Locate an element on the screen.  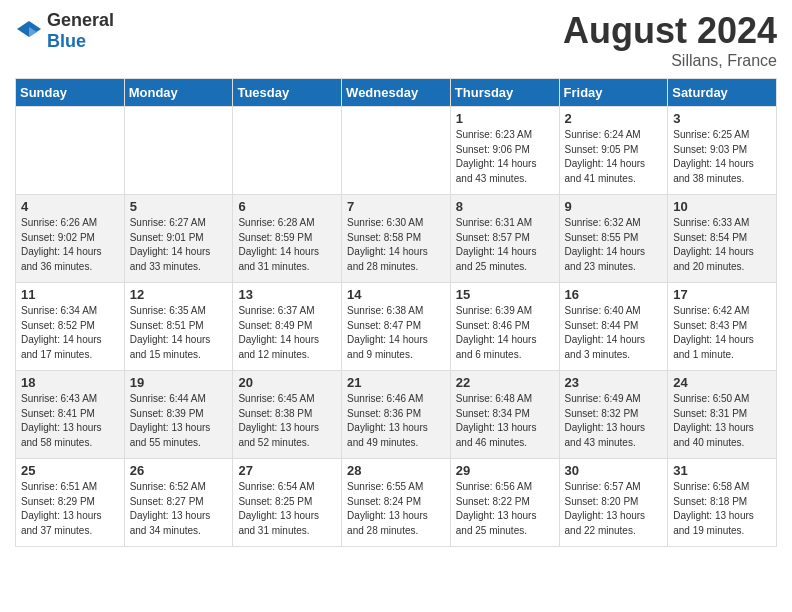
day-info: Sunrise: 6:56 AMSunset: 8:22 PMDaylight:… is located at coordinates (505, 509).